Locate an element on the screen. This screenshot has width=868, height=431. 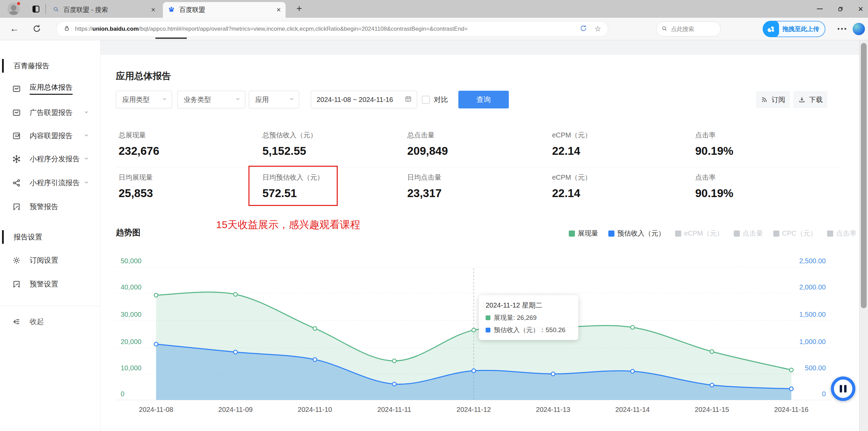
legend-item: 展现量 is located at coordinates (583, 233).